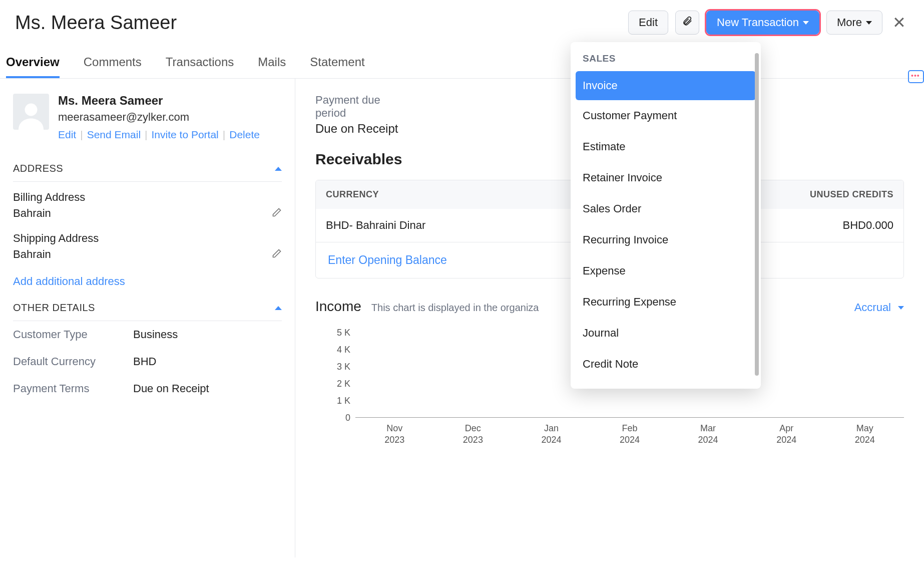  I want to click on y-tick: 2 K, so click(343, 384).